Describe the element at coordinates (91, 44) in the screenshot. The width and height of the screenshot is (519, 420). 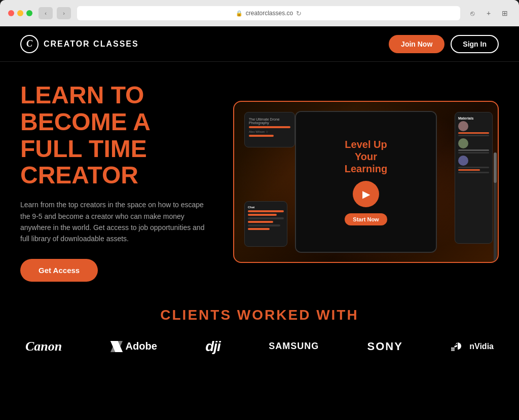
I see `logo-text: CREATOR CLASSES` at that location.